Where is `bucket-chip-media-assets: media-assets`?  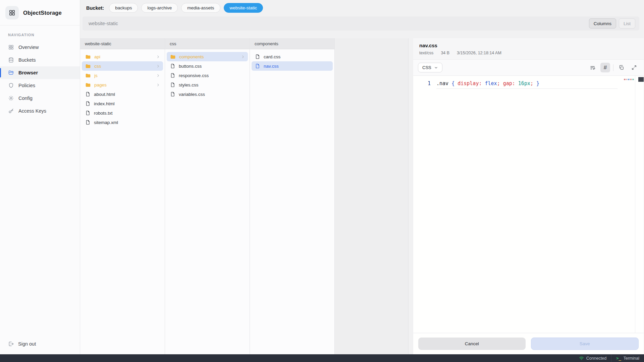 bucket-chip-media-assets: media-assets is located at coordinates (201, 8).